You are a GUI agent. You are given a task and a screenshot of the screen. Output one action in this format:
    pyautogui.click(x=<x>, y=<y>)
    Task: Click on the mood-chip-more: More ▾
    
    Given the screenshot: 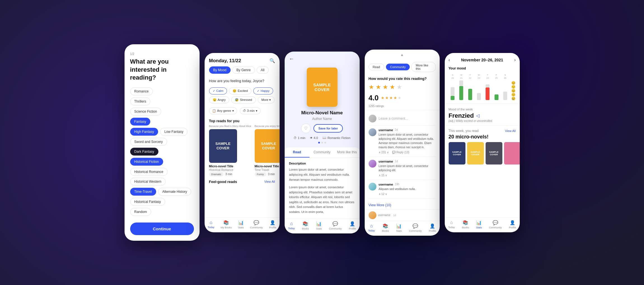 What is the action you would take?
    pyautogui.click(x=266, y=100)
    